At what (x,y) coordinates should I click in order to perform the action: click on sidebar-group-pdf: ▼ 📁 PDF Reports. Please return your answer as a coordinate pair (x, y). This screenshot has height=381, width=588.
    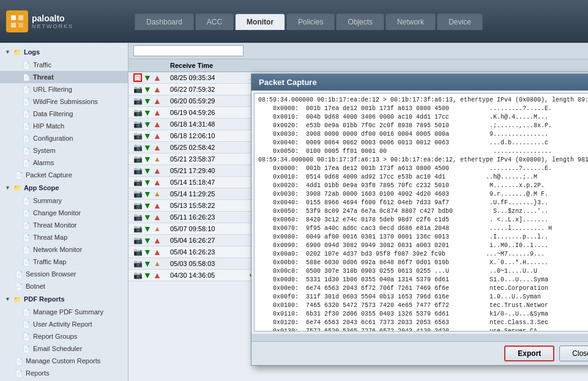
    Looking at the image, I should click on (64, 299).